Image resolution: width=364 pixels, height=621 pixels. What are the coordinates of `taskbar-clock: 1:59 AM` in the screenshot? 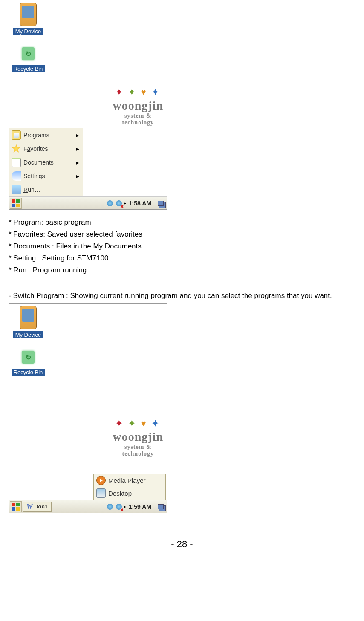 It's located at (140, 507).